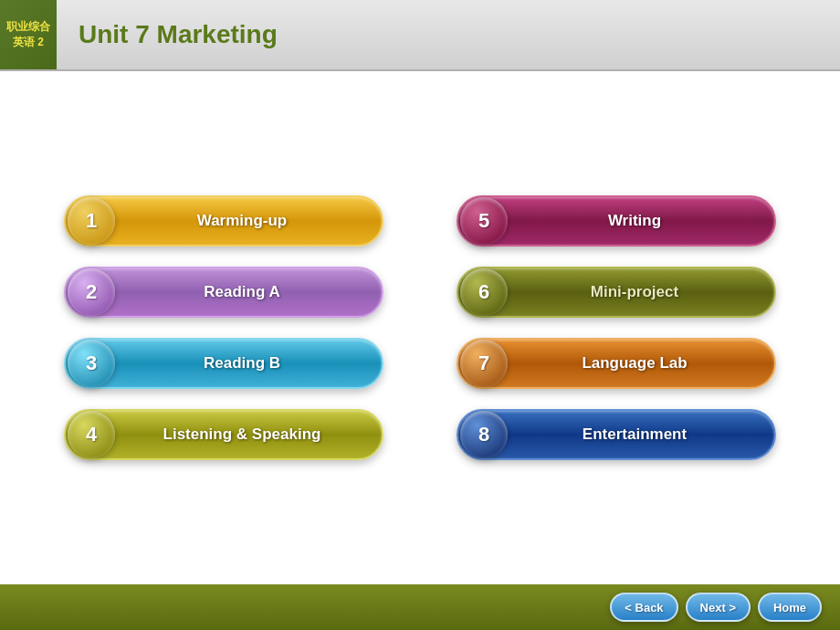  Describe the element at coordinates (790, 607) in the screenshot. I see `home-button: Home` at that location.